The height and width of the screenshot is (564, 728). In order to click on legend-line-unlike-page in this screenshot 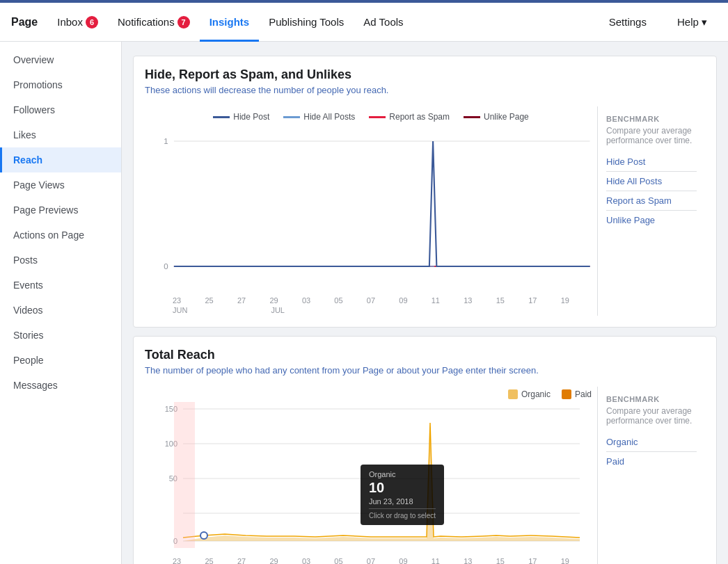, I will do `click(472, 117)`.